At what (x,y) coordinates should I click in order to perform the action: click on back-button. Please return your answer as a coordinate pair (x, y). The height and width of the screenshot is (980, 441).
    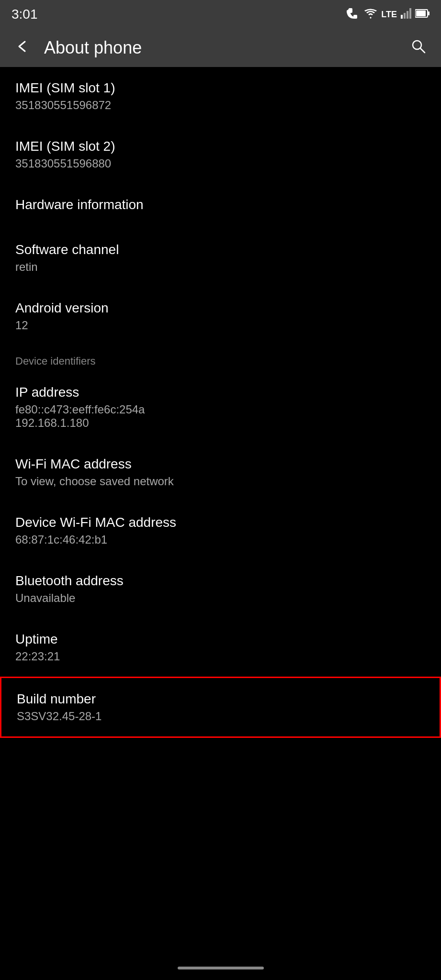
    Looking at the image, I should click on (22, 48).